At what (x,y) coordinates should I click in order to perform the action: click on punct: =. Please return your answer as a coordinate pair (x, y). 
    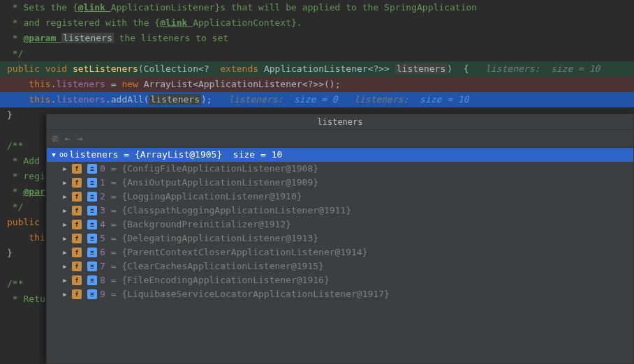
    Looking at the image, I should click on (113, 84).